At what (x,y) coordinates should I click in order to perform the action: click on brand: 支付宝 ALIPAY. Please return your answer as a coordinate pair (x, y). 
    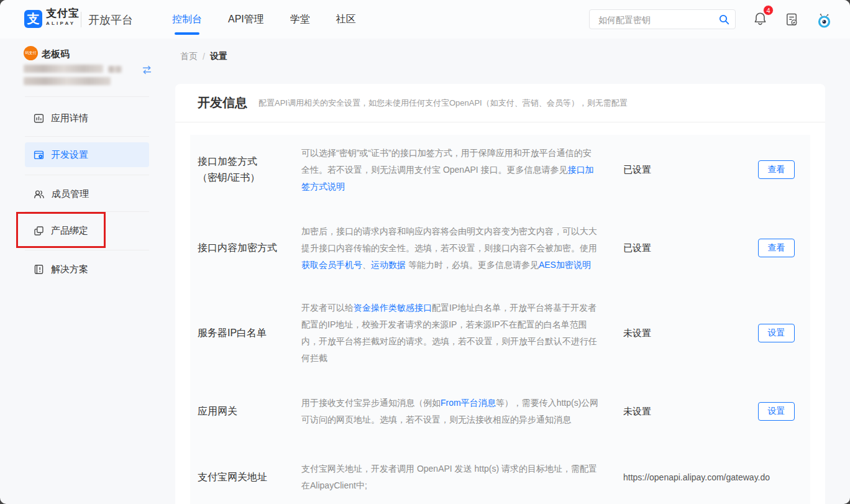
    Looking at the image, I should click on (63, 17).